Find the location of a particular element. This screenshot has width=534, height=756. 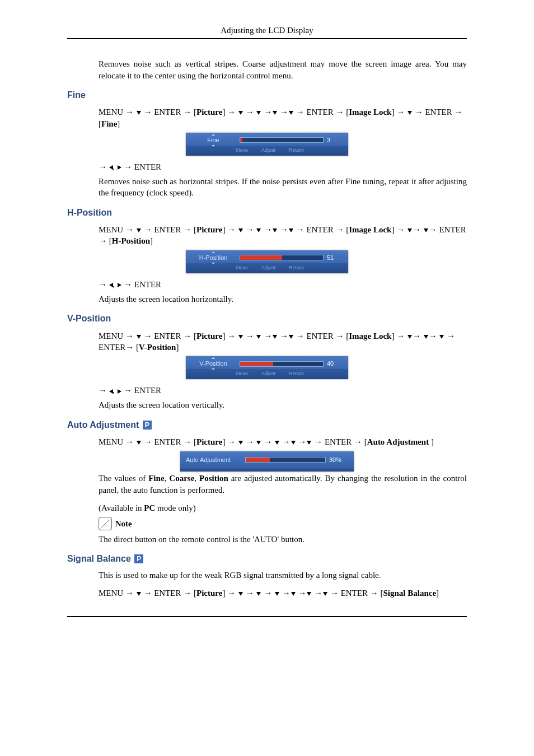

nav-auto: MENU → → ENTER → [Picture] → → → → → → E… is located at coordinates (267, 442).